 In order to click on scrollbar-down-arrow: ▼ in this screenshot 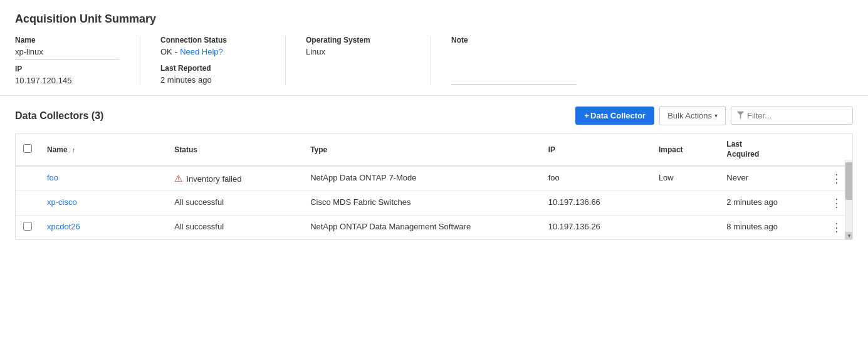, I will do `click(849, 236)`.